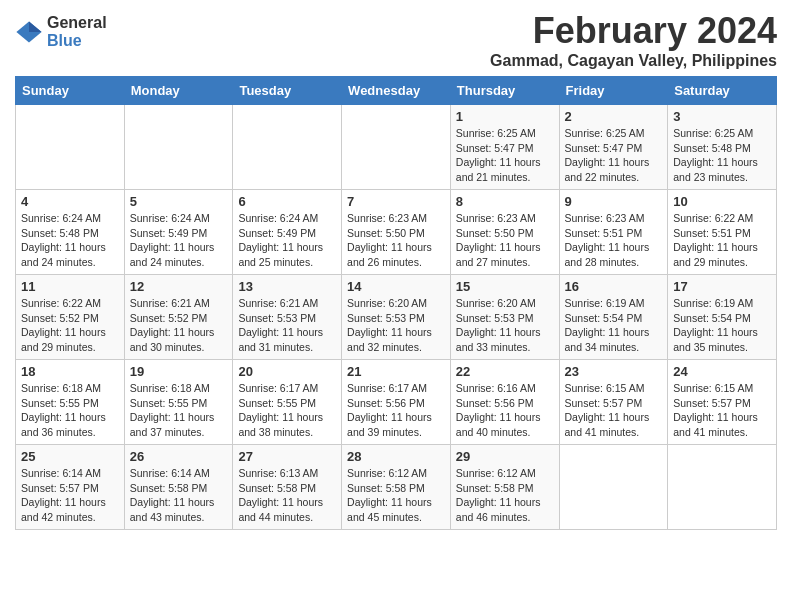 Image resolution: width=792 pixels, height=612 pixels. Describe the element at coordinates (614, 232) in the screenshot. I see `calendar-cell: 9Sunrise: 6:23 AM Sunset: 5:51 PM Daylig…` at that location.